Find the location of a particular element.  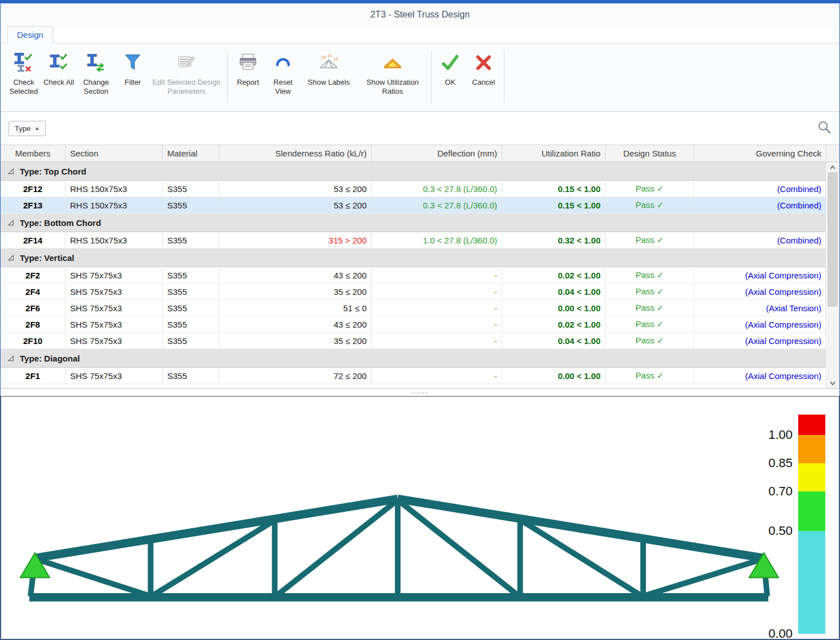

cell-section: RHS 150x75x3 is located at coordinates (114, 205).